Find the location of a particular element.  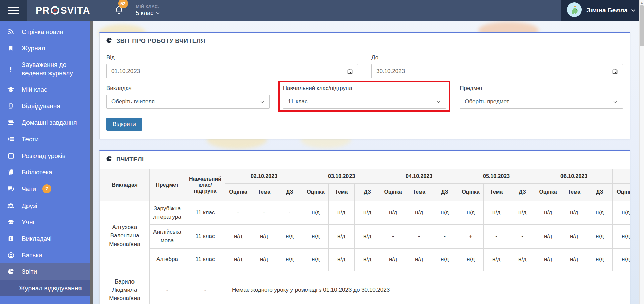

sidebar-item-label: Відвідування is located at coordinates (41, 106).